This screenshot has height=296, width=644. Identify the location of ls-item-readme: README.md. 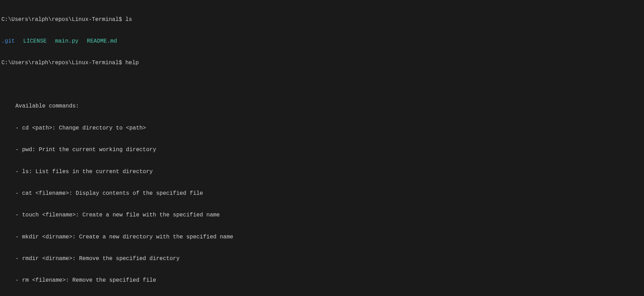
(102, 41).